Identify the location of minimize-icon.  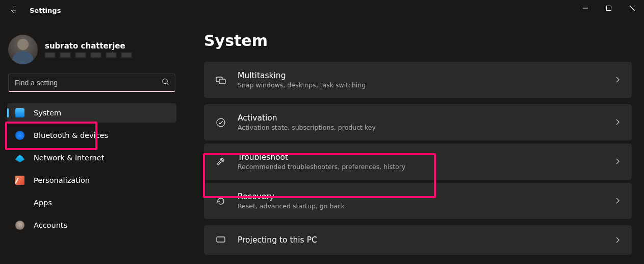
(585, 8).